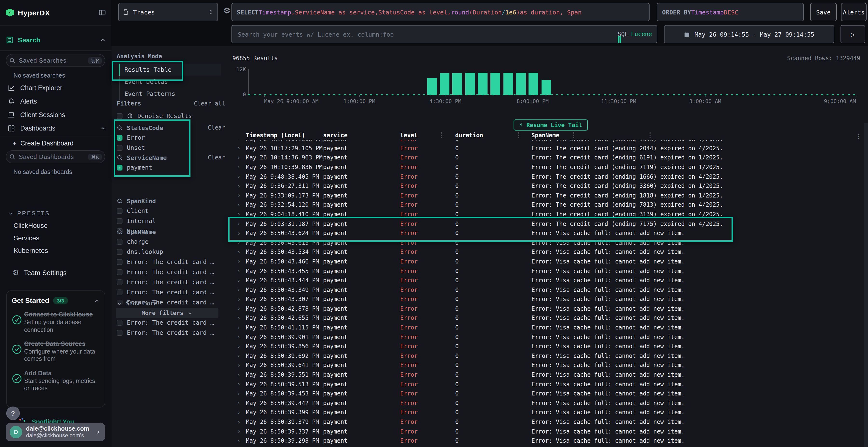 The height and width of the screenshot is (447, 868). I want to click on get-started-item: Add DataStart sending logs, metrics, or …, so click(56, 381).